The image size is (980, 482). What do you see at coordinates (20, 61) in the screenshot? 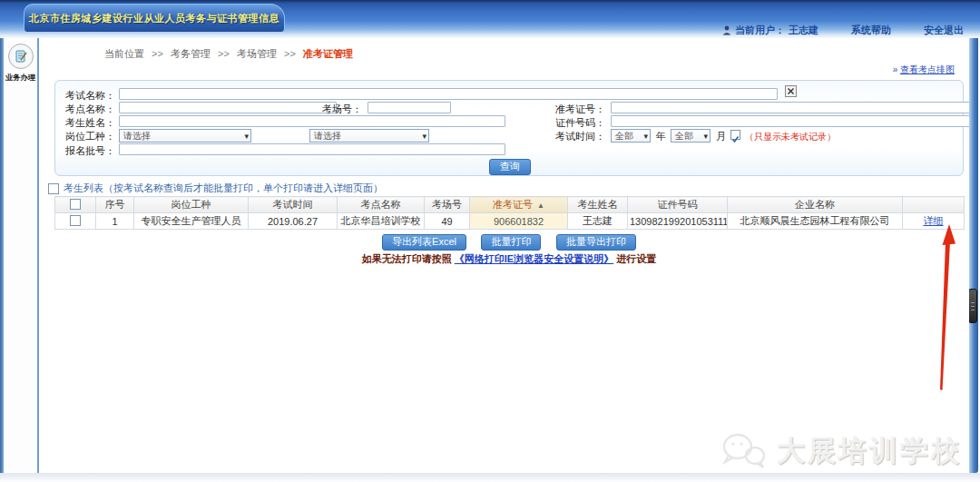
I see `sidebar-item-business: 业务办理` at bounding box center [20, 61].